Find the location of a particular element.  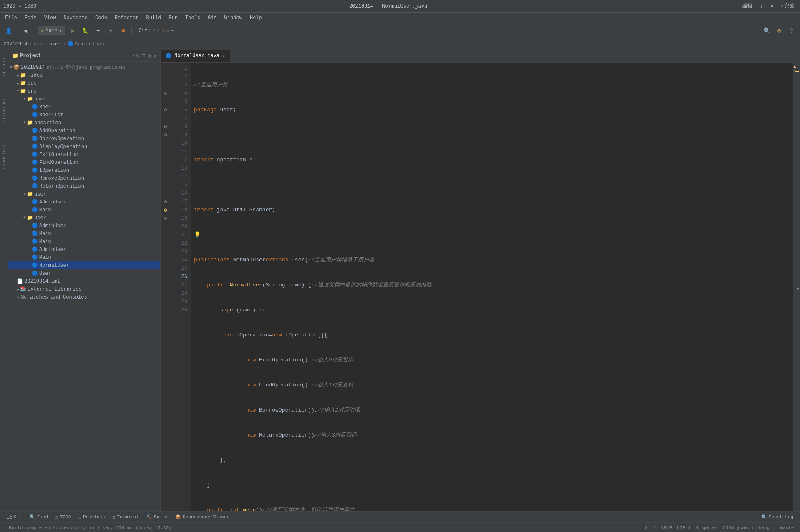

breadcrumb-src: src is located at coordinates (38, 44).